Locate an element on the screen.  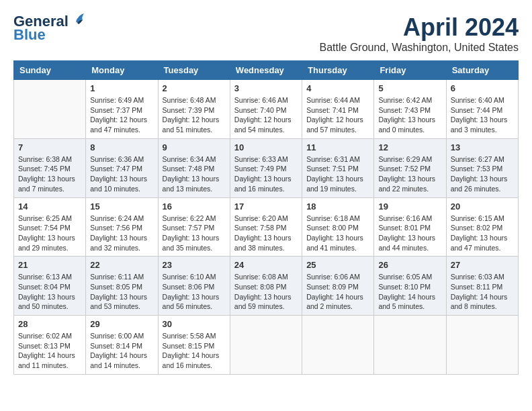
header-saturday: Saturday is located at coordinates (482, 71).